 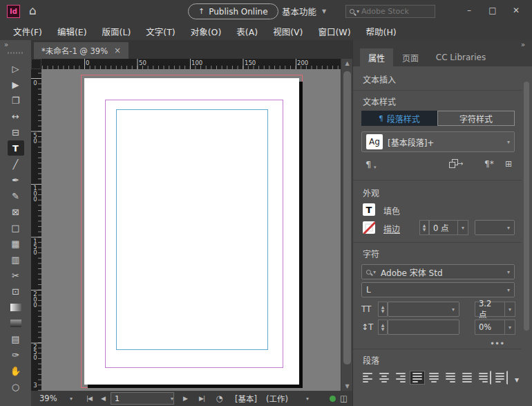 I want to click on pencil-tool: ✎, so click(x=16, y=196).